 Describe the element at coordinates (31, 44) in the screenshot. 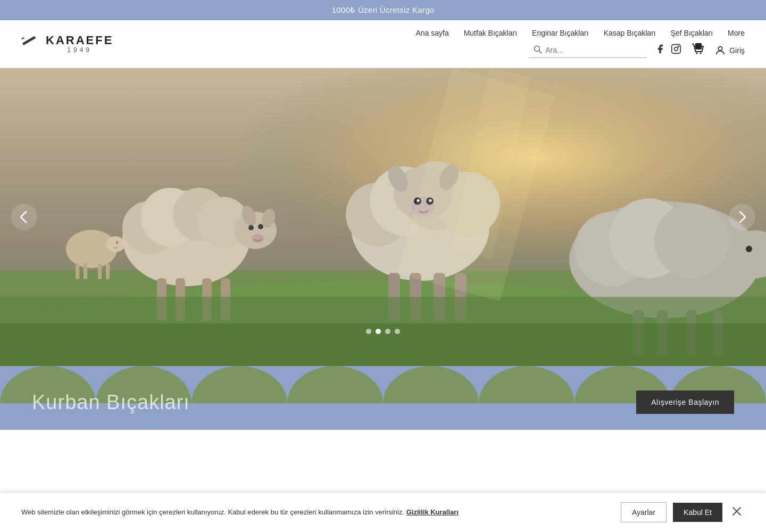

I see `logo-icon` at that location.